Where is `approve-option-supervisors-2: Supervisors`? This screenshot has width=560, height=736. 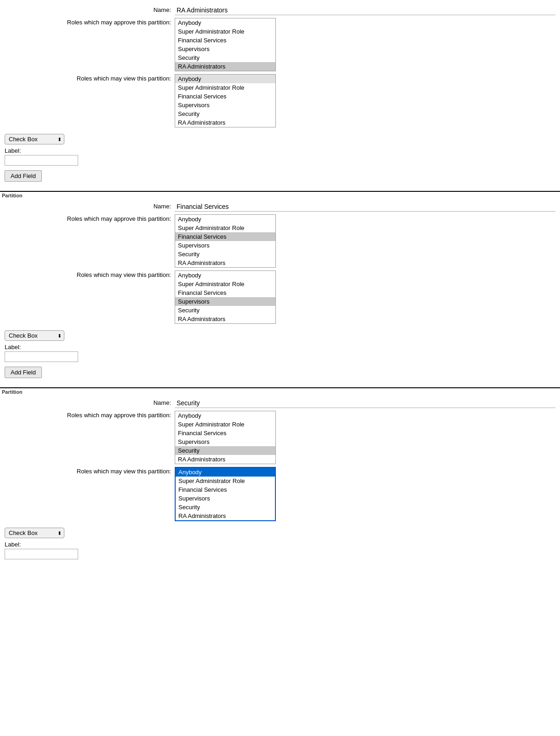
approve-option-supervisors-2: Supervisors is located at coordinates (225, 246).